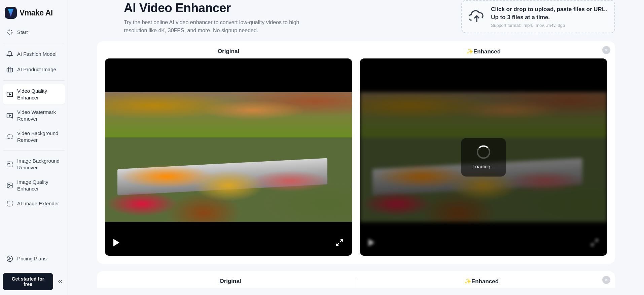  What do you see at coordinates (11, 13) in the screenshot?
I see `logo-icon` at bounding box center [11, 13].